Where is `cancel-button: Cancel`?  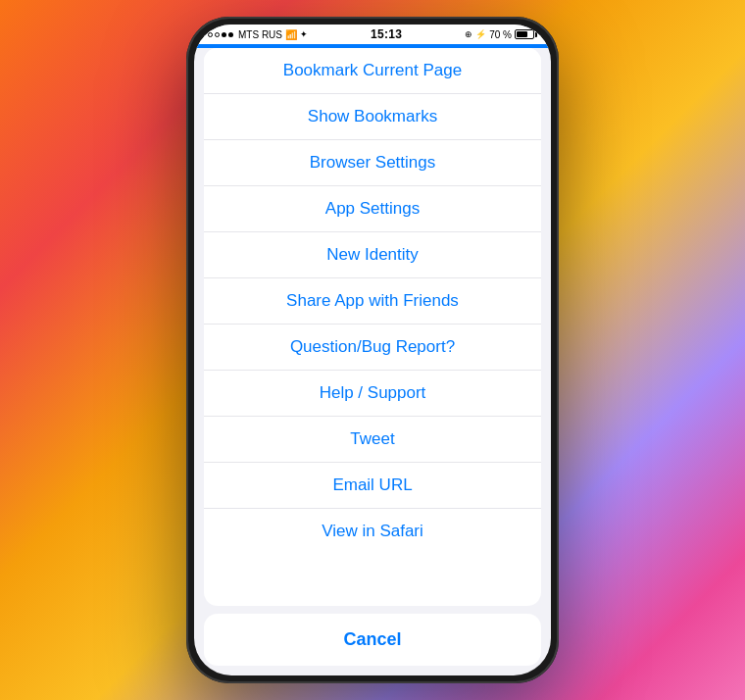 cancel-button: Cancel is located at coordinates (372, 639).